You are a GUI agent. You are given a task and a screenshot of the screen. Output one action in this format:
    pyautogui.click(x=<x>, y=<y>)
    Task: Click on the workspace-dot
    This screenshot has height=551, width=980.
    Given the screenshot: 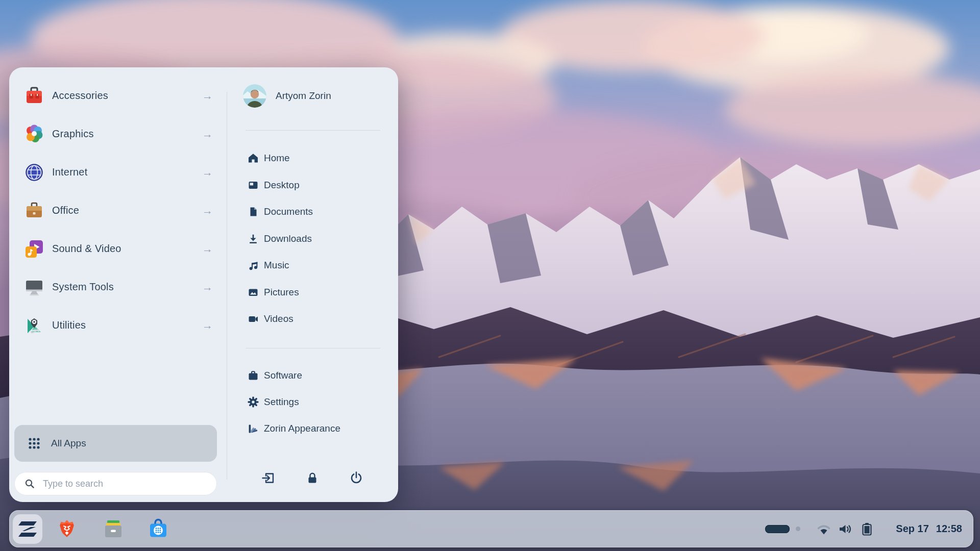 What is the action you would take?
    pyautogui.click(x=798, y=529)
    